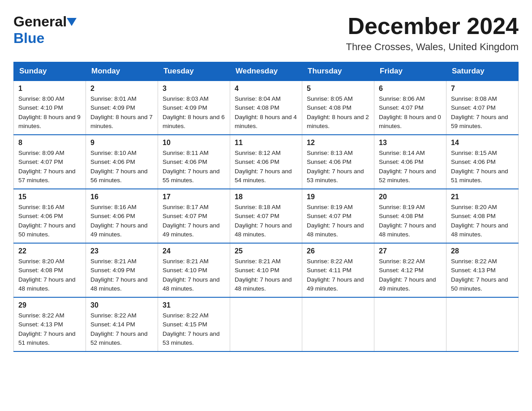  I want to click on day-info: Sunrise: 8:11 AM Sunset: 4:06 PM Dayligh…, so click(194, 167).